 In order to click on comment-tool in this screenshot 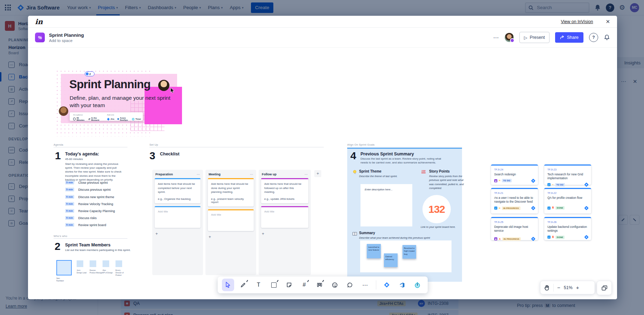, I will do `click(350, 285)`.